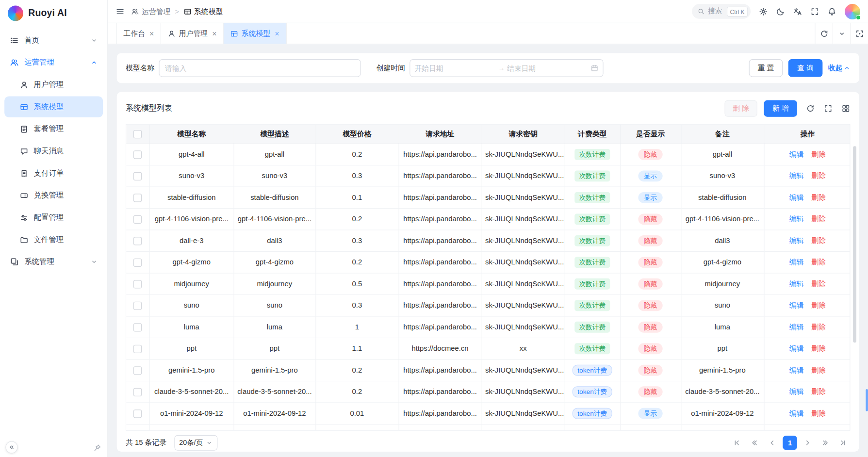 The width and height of the screenshot is (868, 457). Describe the element at coordinates (275, 326) in the screenshot. I see `cell-model-desc: luma` at that location.